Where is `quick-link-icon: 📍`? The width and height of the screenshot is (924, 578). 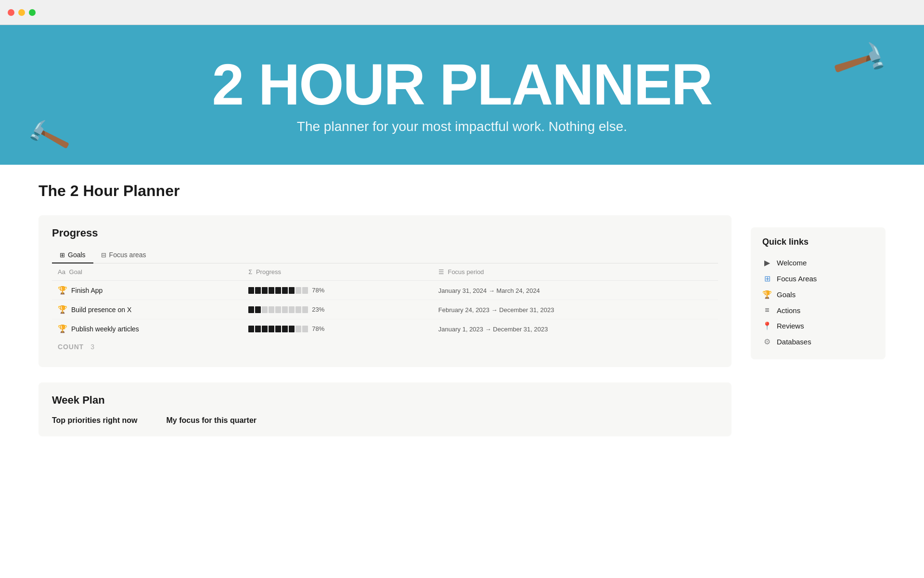 quick-link-icon: 📍 is located at coordinates (767, 326).